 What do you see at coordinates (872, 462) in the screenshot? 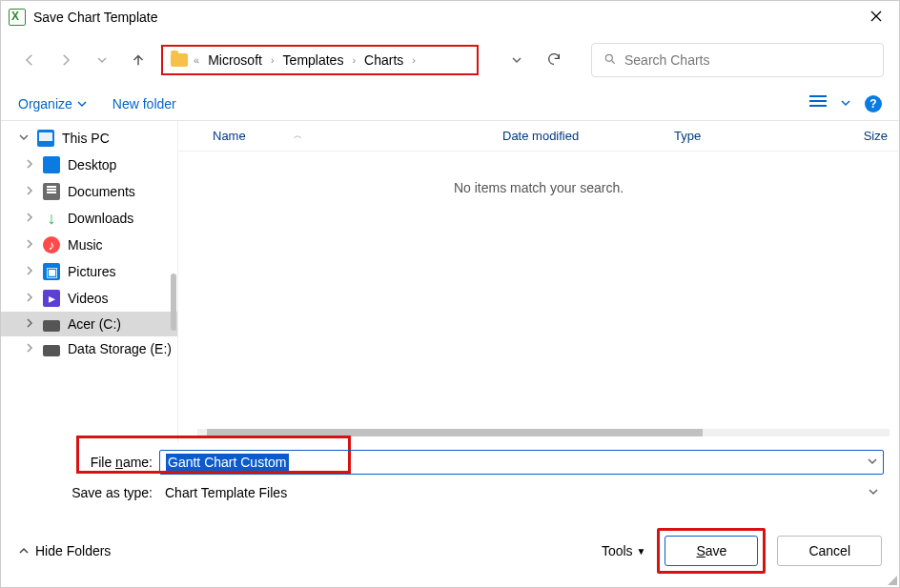
I see `filename-dropdown` at bounding box center [872, 462].